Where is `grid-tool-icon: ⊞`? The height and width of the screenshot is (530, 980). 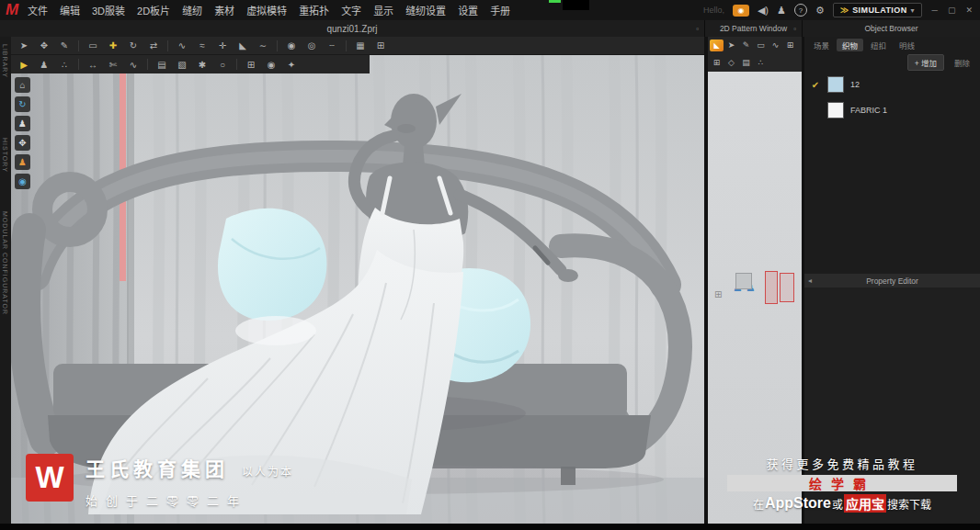 grid-tool-icon: ⊞ is located at coordinates (381, 46).